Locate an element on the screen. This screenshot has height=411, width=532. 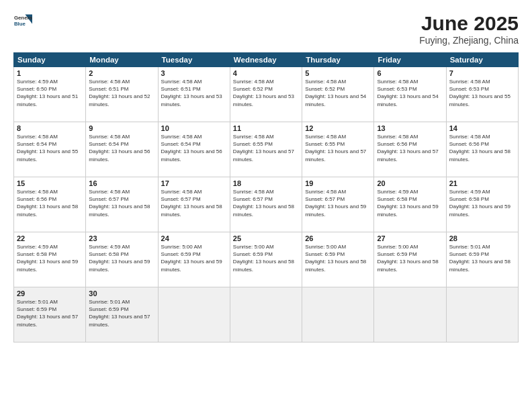
logo-icon: General Blue is located at coordinates (23, 21).